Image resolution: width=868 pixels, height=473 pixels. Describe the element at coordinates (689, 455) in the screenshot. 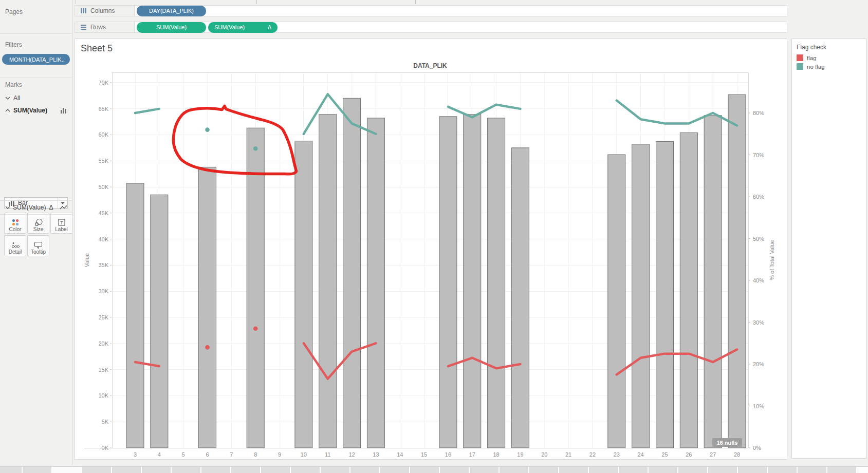

I see `x-axis-day-label: 26` at that location.